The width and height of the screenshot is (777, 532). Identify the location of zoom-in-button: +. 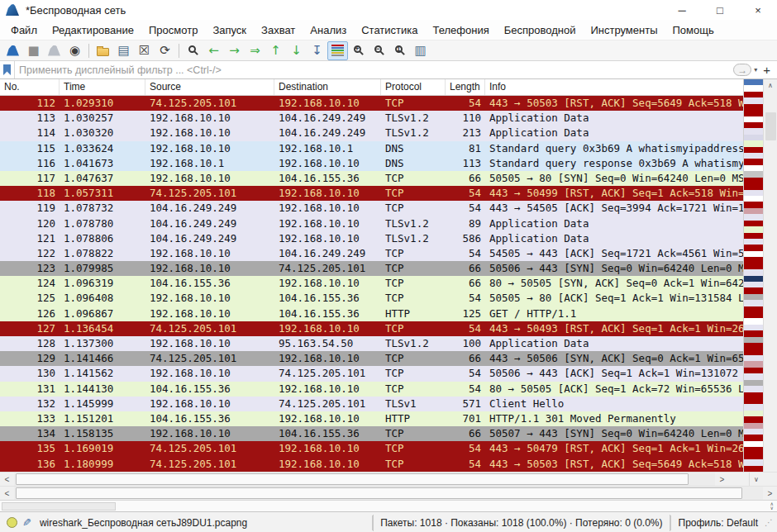
(359, 51).